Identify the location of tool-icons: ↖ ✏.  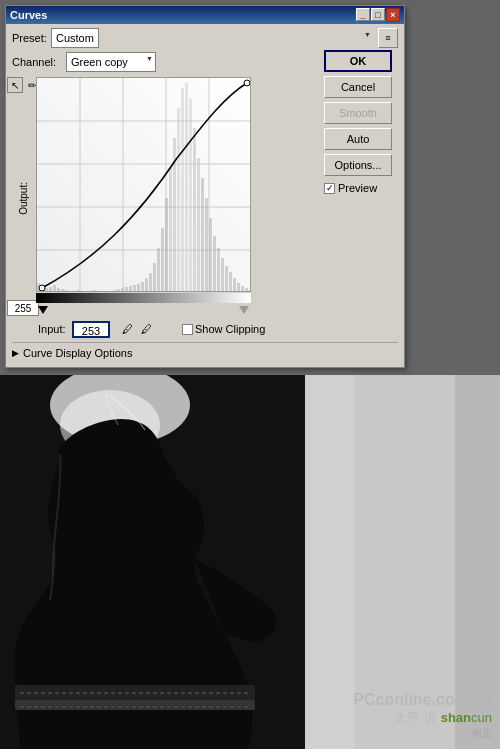
(24, 85).